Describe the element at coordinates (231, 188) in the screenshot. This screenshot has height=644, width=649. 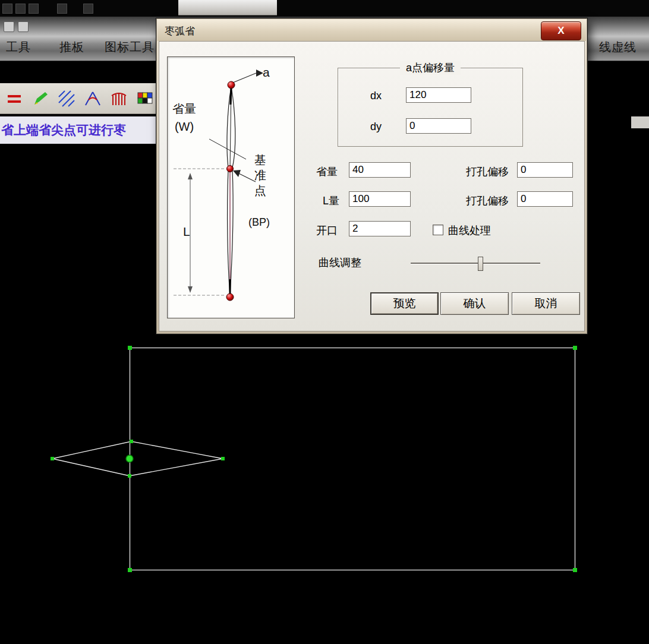
I see `dart-diagram` at that location.